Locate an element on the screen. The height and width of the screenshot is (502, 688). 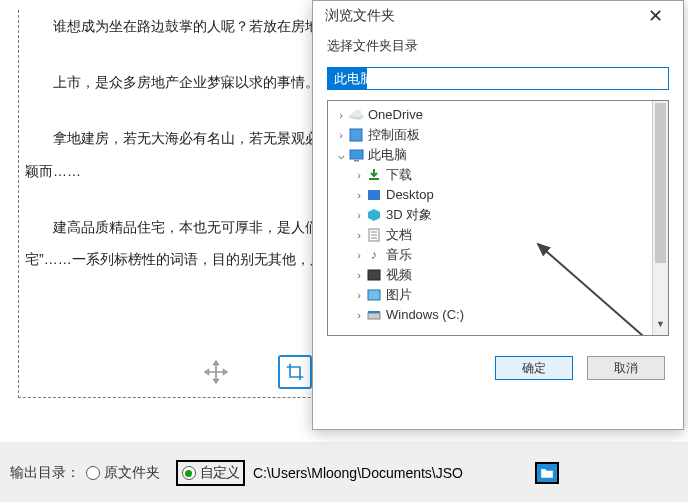
output-bar: 输出目录： 原文件夹 自定义 is located at coordinates (344, 473).